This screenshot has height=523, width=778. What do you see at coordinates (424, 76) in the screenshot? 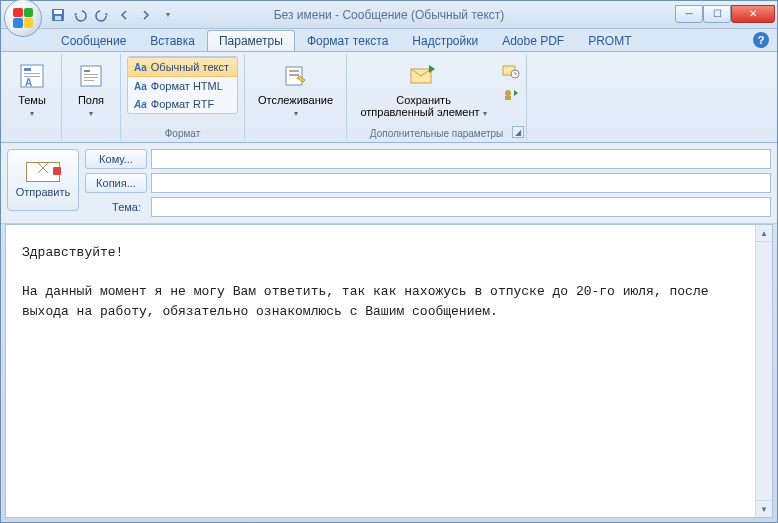
I see `save-sent-icon` at bounding box center [424, 76].